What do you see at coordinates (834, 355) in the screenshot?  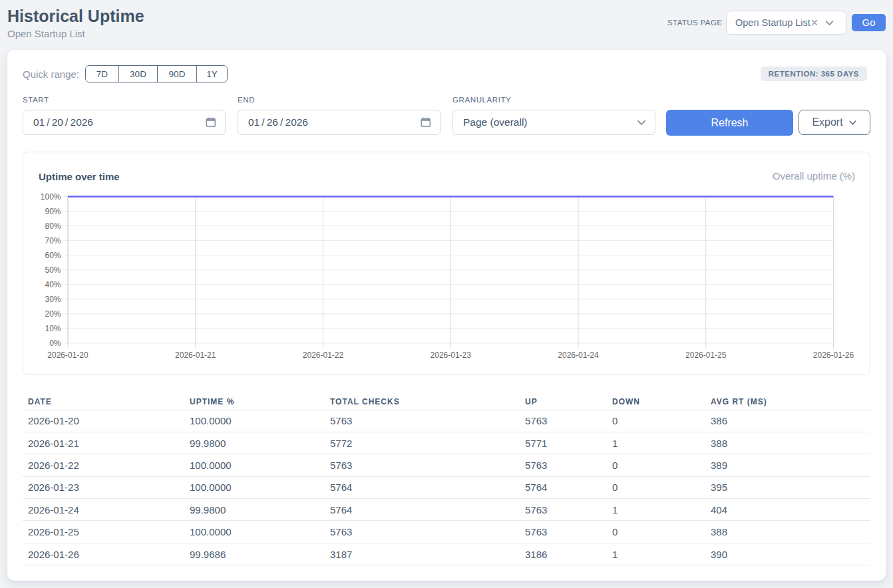 I see `svg-text: 2026-01-26` at bounding box center [834, 355].